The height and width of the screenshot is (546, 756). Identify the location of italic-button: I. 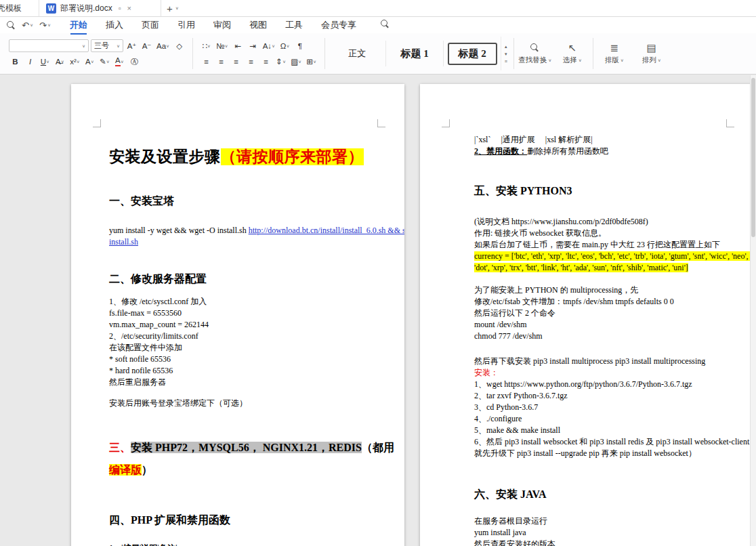
(30, 62).